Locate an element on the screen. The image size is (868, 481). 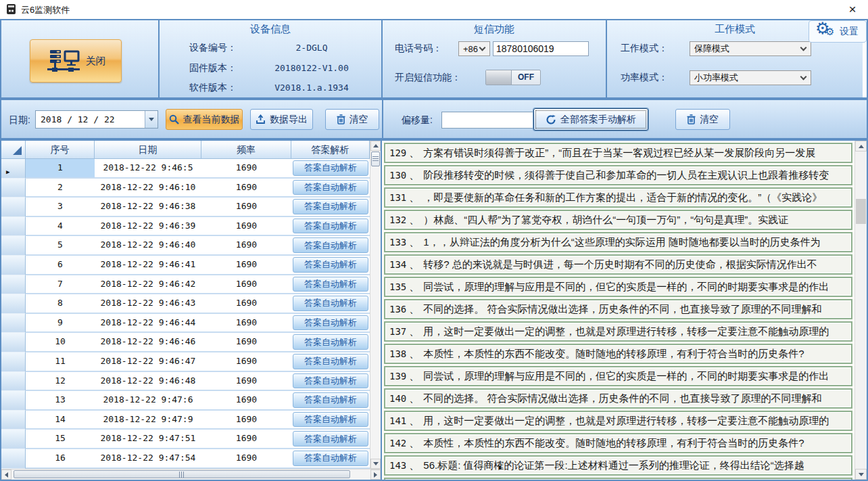
sms-toggle-switch: OFF is located at coordinates (513, 77).